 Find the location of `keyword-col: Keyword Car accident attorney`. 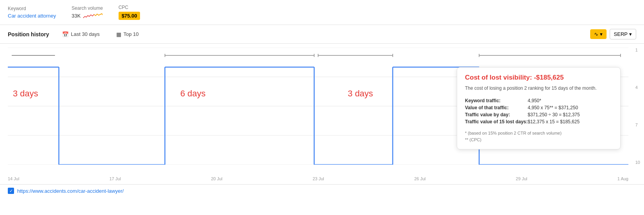

keyword-col: Keyword Car accident attorney is located at coordinates (32, 12).